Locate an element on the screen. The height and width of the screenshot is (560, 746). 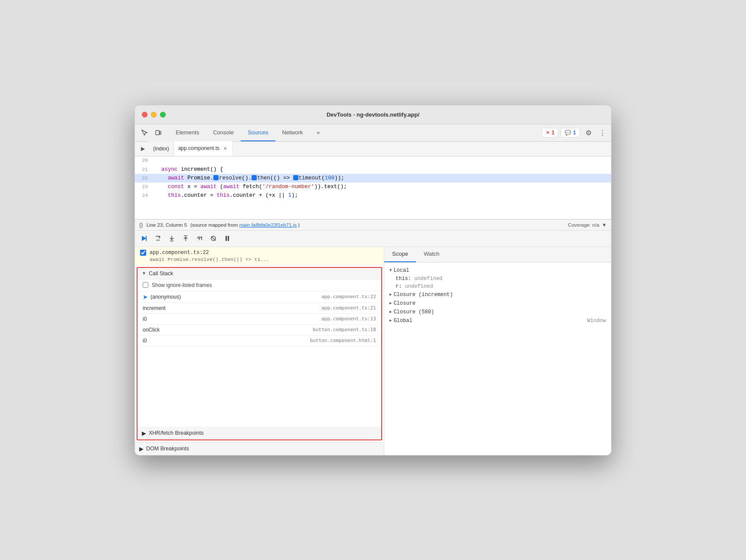
pause-on-exceptions-button is located at coordinates (227, 238).